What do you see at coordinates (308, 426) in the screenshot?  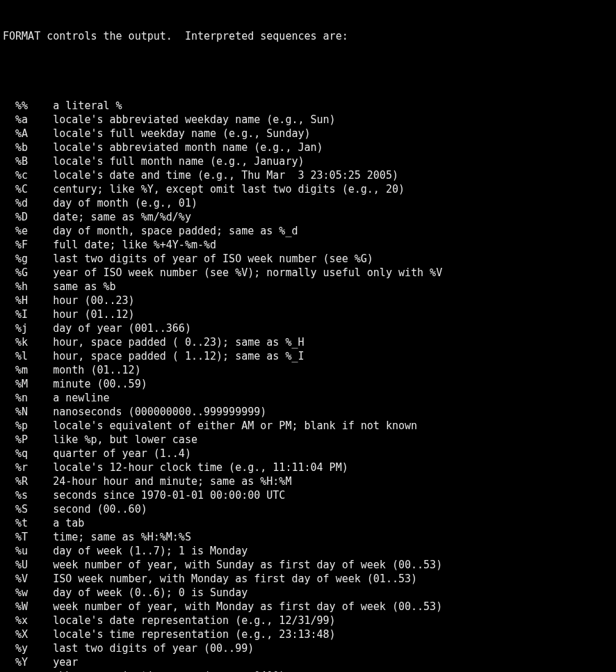 I see `format-spec-line: %p locale's equivalent of either AM or P…` at bounding box center [308, 426].